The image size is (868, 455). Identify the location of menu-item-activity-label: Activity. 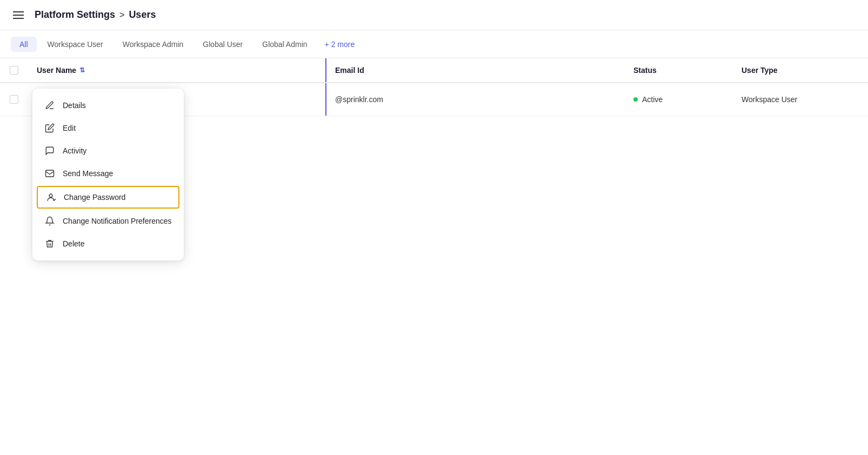
(75, 151).